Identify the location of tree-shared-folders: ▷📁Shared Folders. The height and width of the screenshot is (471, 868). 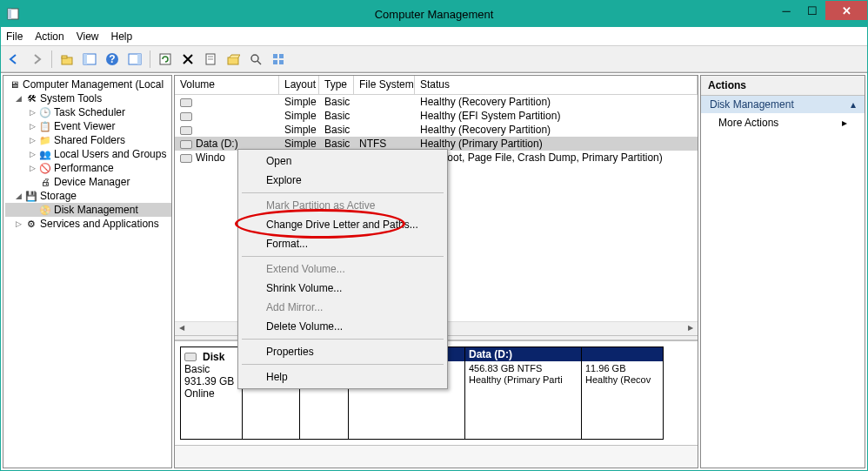
(89, 140).